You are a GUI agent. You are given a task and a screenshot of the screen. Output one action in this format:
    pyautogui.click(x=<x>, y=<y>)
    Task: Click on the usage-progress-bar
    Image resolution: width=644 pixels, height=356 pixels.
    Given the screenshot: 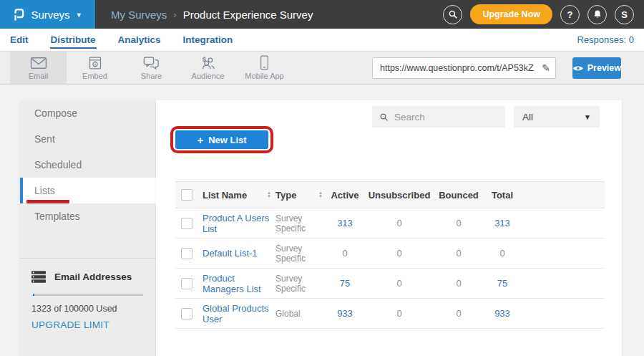 What is the action you would take?
    pyautogui.click(x=88, y=295)
    